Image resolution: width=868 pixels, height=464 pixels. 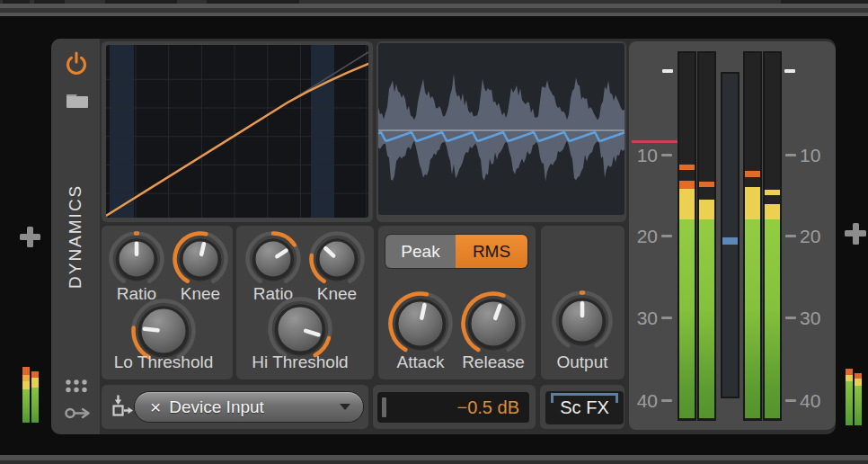 I want to click on rms-mode-label: RMS, so click(x=492, y=252).